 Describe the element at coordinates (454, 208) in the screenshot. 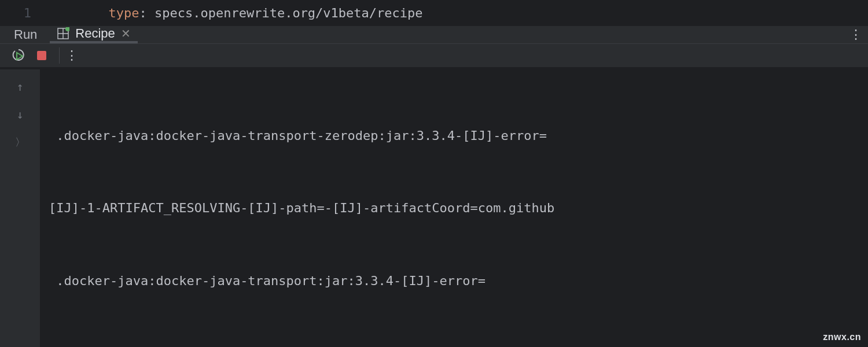

I see `console-line: [IJ]-1-ARTIFACT_RESOLVING-[IJ]-path=-[IJ…` at that location.